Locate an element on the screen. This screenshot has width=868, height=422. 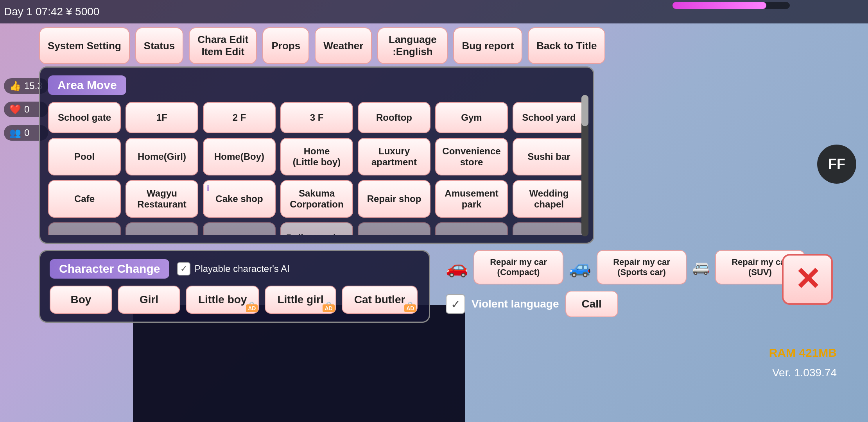
area-cake-shop: Cake shopi is located at coordinates (239, 199).